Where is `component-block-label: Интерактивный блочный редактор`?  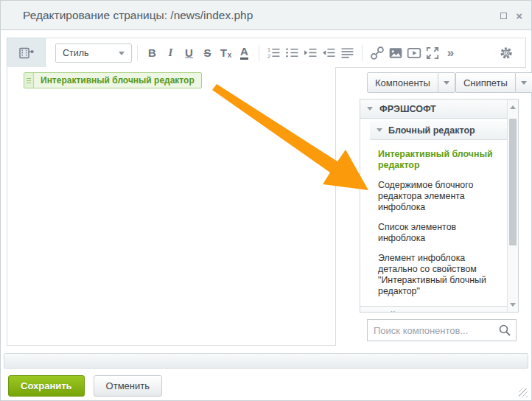
component-block-label: Интерактивный блочный редактор is located at coordinates (118, 80).